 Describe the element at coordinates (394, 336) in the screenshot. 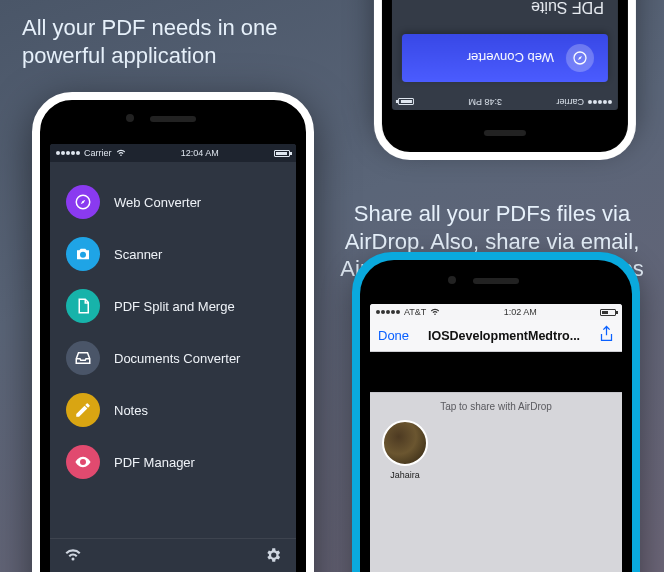

I see `done-button: Done` at that location.